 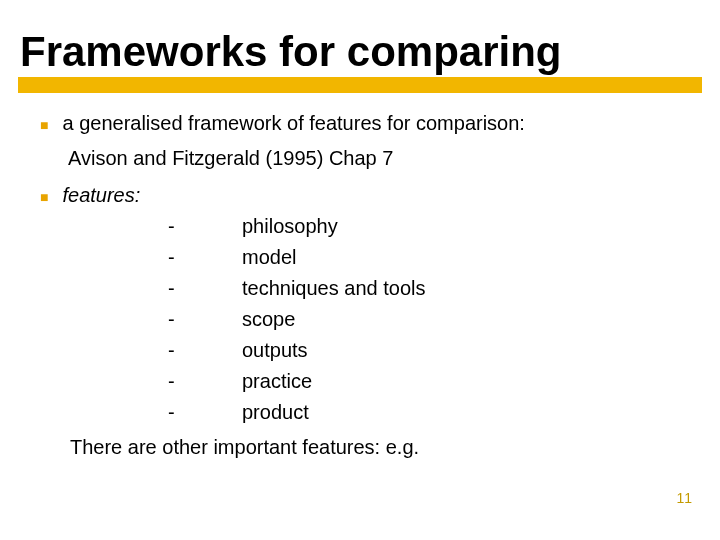 I want to click on title-area: Frameworks for comparing, so click(x=360, y=37).